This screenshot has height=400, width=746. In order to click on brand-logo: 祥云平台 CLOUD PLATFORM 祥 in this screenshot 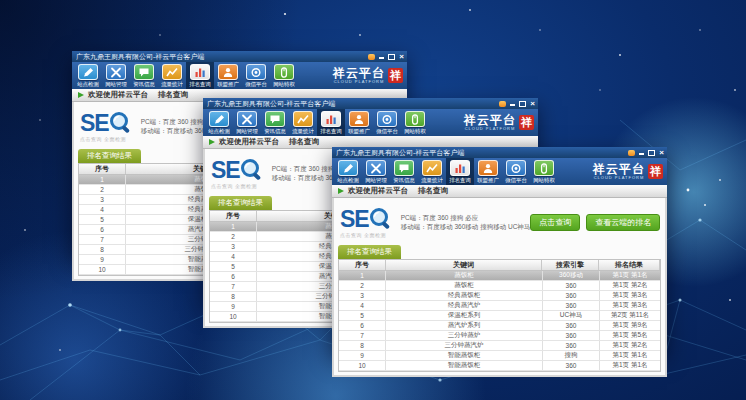, I will do `click(629, 172)`.